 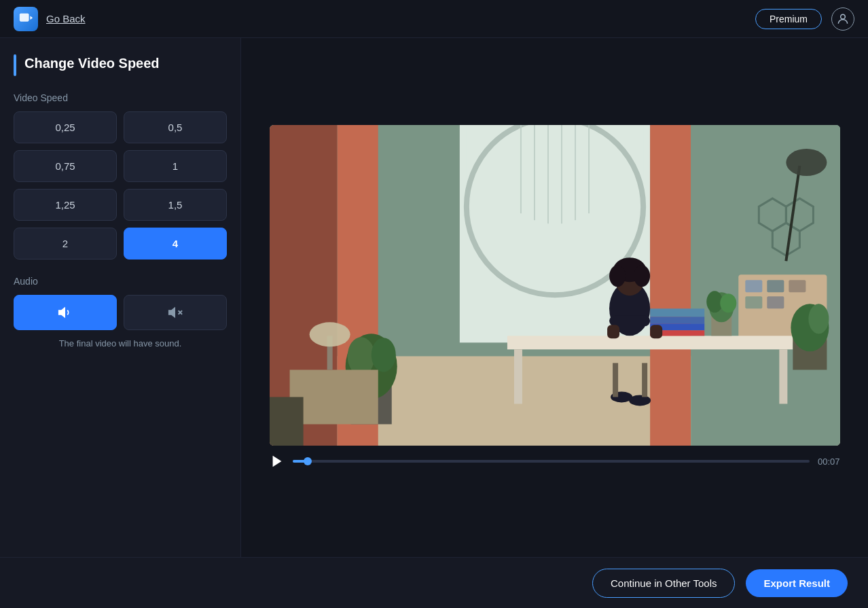 What do you see at coordinates (92, 63) in the screenshot?
I see `sidebar-title: Change Video Speed` at bounding box center [92, 63].